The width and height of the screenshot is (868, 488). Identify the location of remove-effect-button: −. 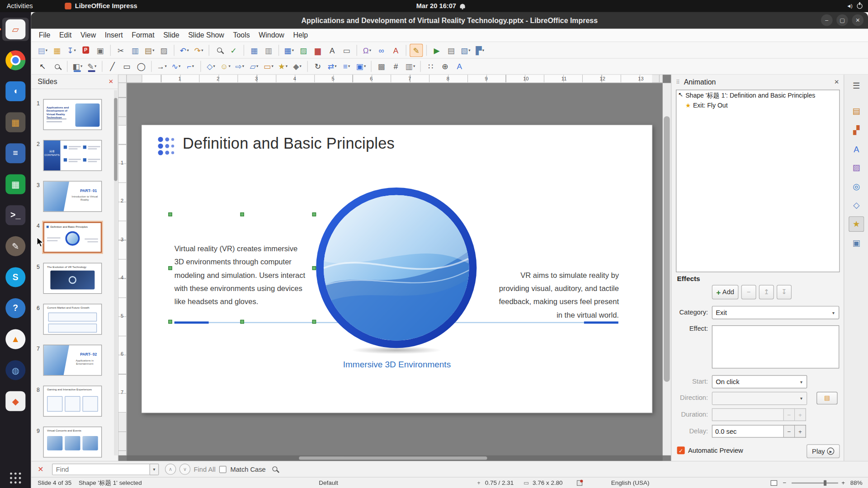
(749, 292).